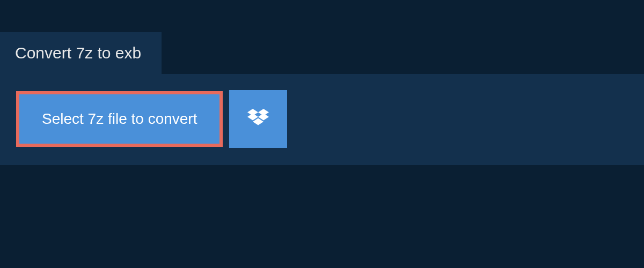 This screenshot has height=268, width=644. Describe the element at coordinates (119, 119) in the screenshot. I see `select-file-label: Select 7z file to convert` at that location.